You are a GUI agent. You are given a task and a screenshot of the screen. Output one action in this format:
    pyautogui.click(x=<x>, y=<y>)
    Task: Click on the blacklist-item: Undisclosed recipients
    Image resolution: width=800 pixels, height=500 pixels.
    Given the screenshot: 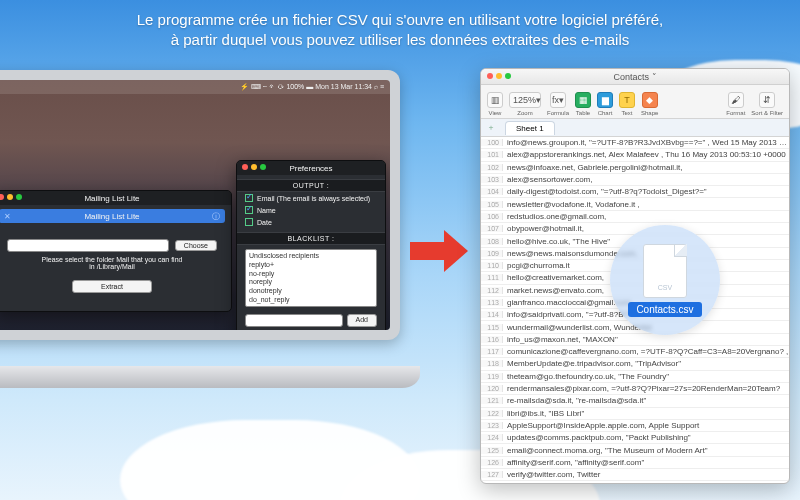 What is the action you would take?
    pyautogui.click(x=311, y=256)
    